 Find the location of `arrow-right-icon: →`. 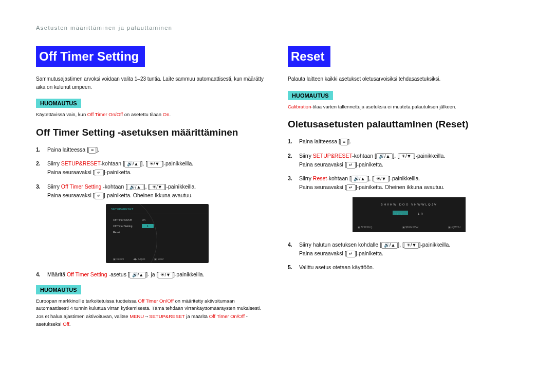

arrow-right-icon: → is located at coordinates (146, 316).